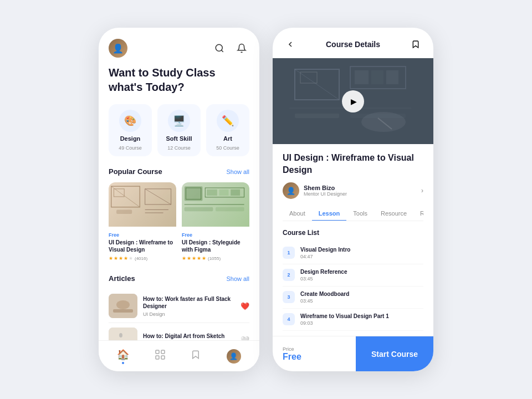 The height and width of the screenshot is (399, 532). Describe the element at coordinates (118, 48) in the screenshot. I see `user-avatar: 👤` at that location.